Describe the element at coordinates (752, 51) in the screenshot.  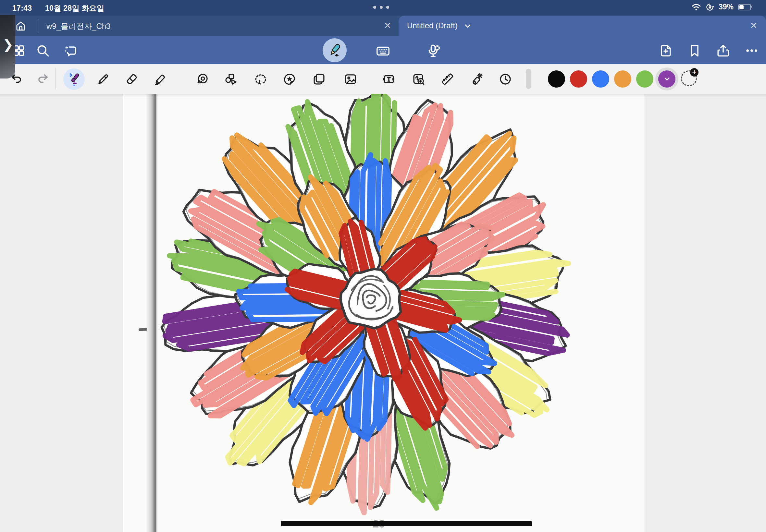
I see `more-icon` at that location.